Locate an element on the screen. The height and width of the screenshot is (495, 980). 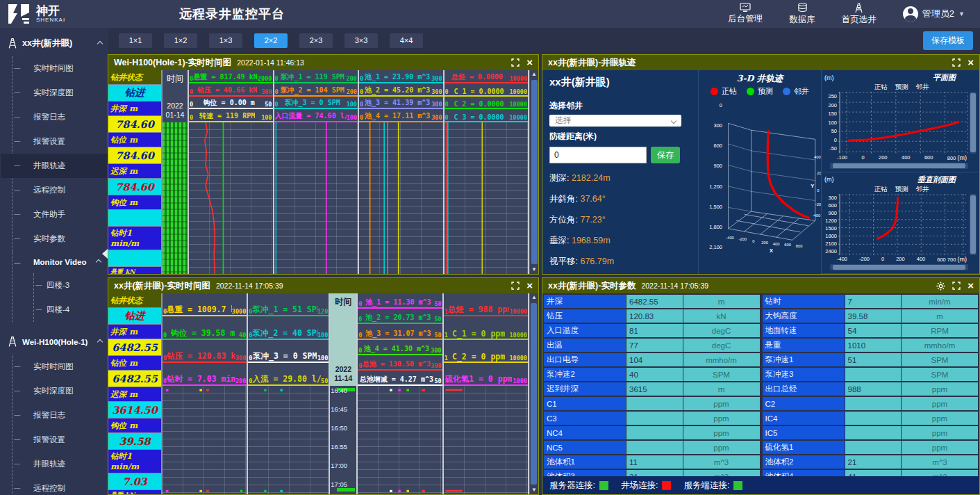
plan-view-canvas is located at coordinates (903, 122).